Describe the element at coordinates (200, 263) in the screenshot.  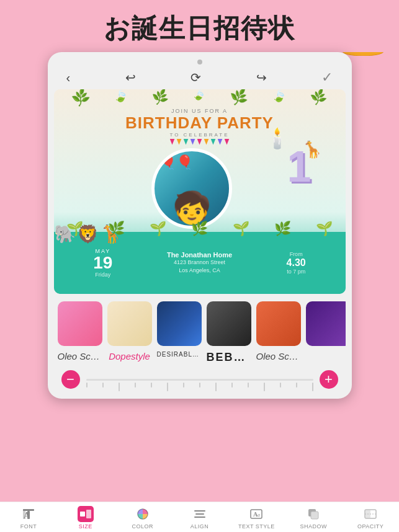
I see `venue-section: The Jonathan Home 4123 Brannon Street Lo…` at that location.